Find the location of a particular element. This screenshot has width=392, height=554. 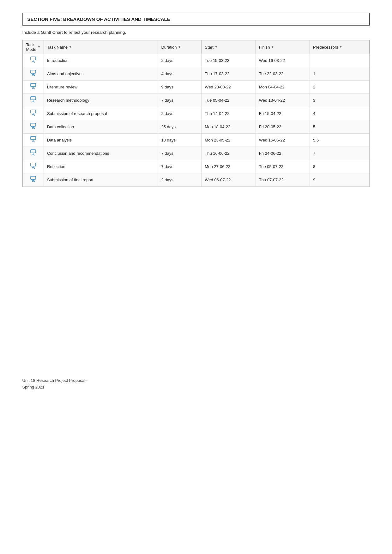

table-row: Submission of research proposal2 daysThu… is located at coordinates (196, 114).